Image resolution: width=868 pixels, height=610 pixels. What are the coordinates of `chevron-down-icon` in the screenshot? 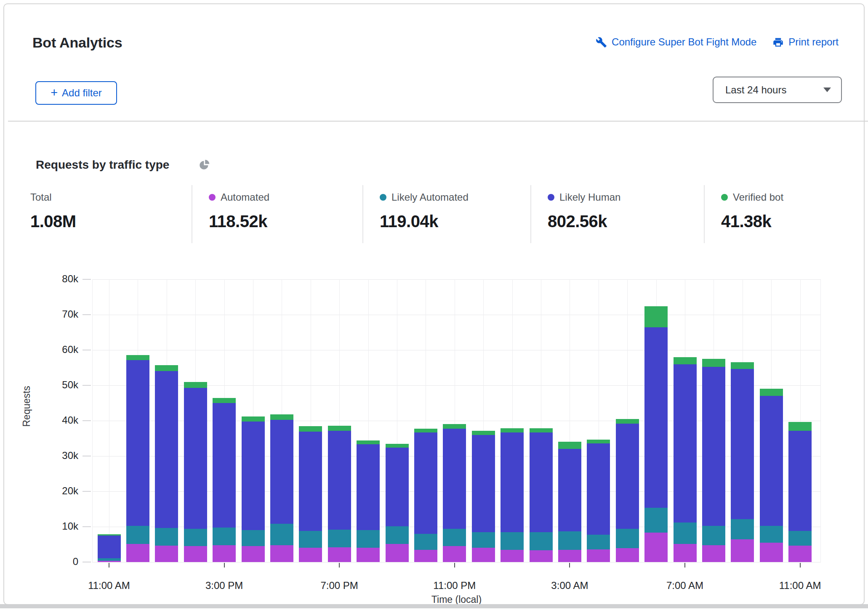 It's located at (827, 90).